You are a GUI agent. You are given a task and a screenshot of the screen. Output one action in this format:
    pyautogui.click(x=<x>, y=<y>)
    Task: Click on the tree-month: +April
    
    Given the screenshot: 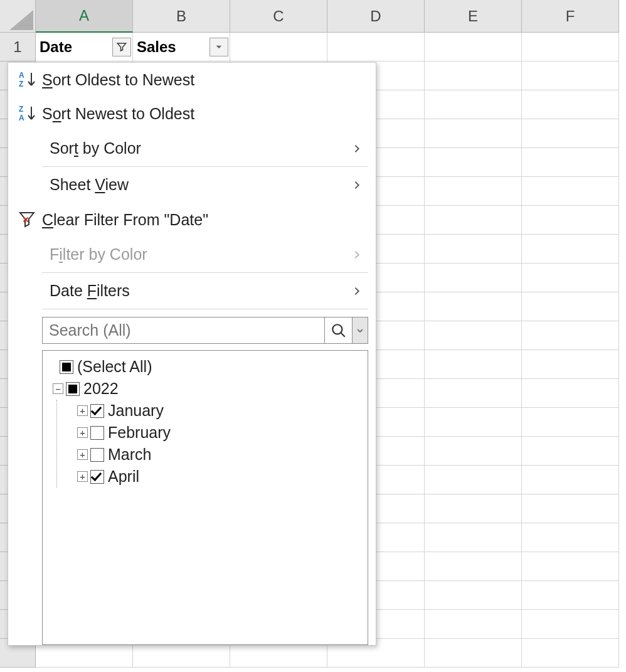 What is the action you would take?
    pyautogui.click(x=211, y=477)
    